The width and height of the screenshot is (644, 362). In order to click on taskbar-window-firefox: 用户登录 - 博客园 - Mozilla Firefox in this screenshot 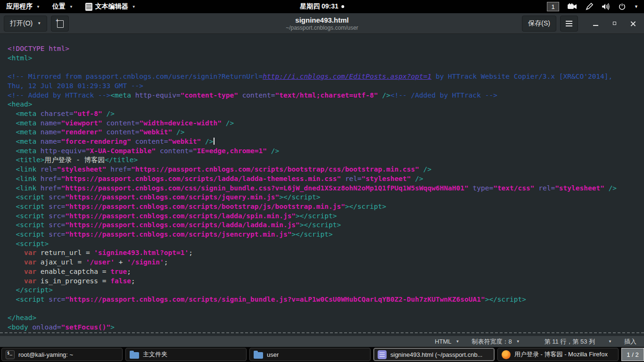, I will do `click(558, 354)`.